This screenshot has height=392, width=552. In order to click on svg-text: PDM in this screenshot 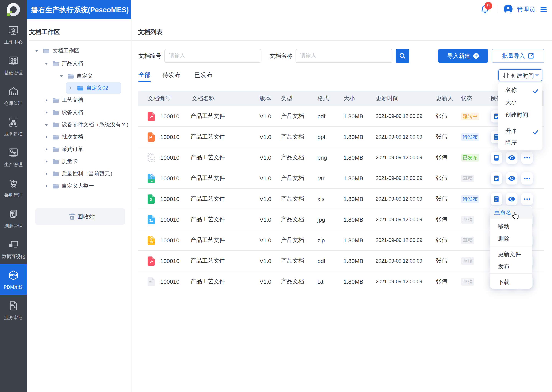, I will do `click(14, 275)`.